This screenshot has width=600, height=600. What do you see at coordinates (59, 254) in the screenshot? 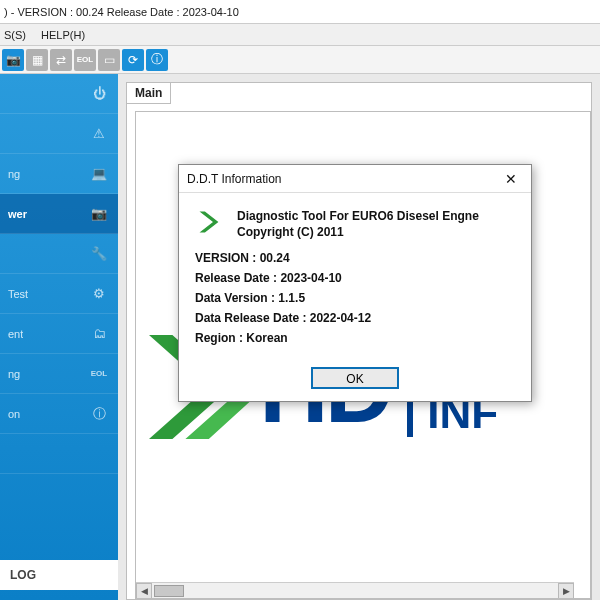
I see `sidebar-item-tools: 🔧` at bounding box center [59, 254].